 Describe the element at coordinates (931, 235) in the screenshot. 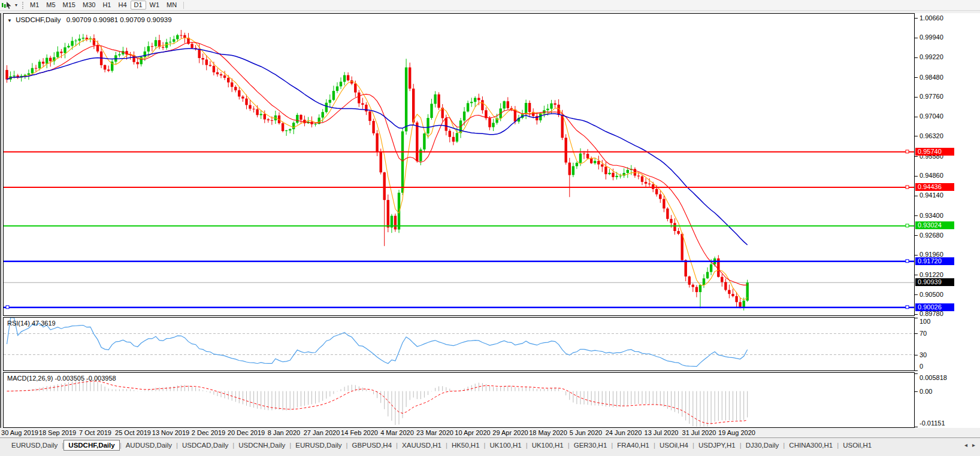

I see `price-tick-label: 0.92680` at that location.